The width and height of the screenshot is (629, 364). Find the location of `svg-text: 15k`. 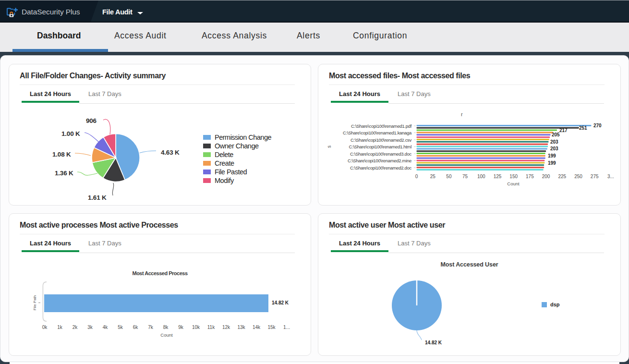

svg-text: 15k is located at coordinates (272, 328).